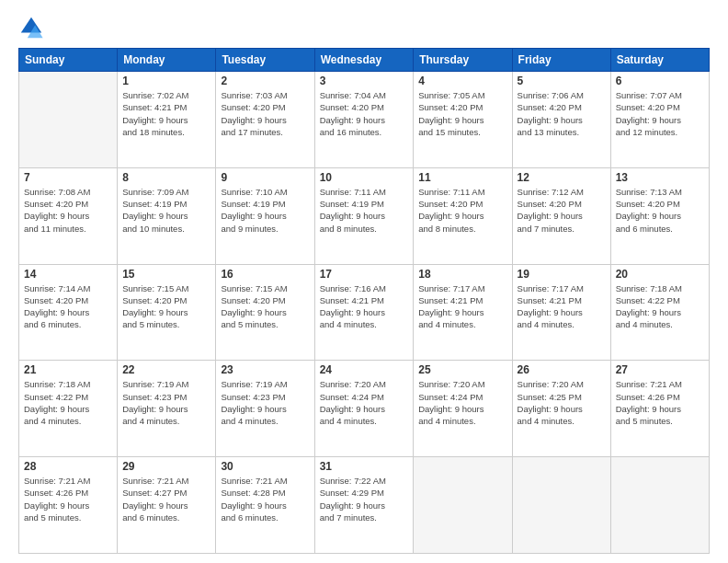  What do you see at coordinates (265, 466) in the screenshot?
I see `day-number: 30` at bounding box center [265, 466].